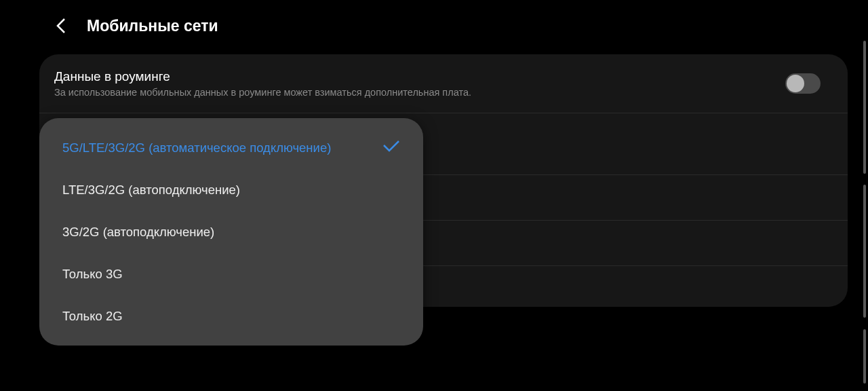 The image size is (868, 391). I want to click on dropdown-option-label: LTE/3G/2G (автоподключение), so click(151, 190).